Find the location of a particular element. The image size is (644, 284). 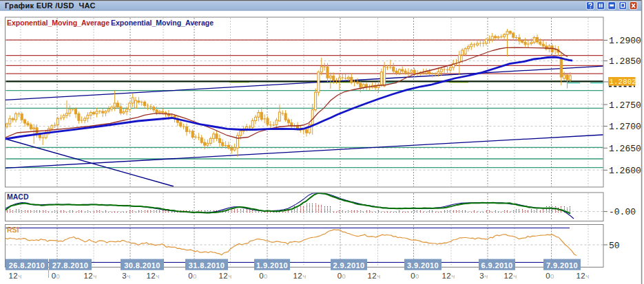

svg-text: 1.9.2010 is located at coordinates (272, 265).